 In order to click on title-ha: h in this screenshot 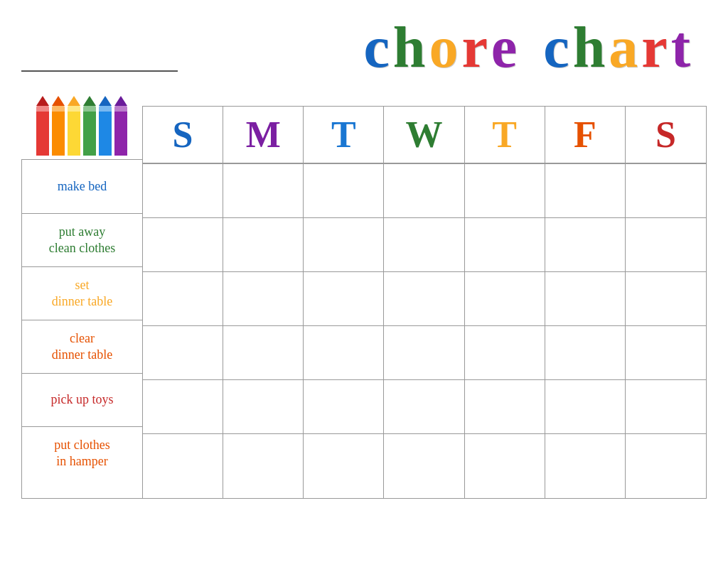, I will do `click(590, 48)`.